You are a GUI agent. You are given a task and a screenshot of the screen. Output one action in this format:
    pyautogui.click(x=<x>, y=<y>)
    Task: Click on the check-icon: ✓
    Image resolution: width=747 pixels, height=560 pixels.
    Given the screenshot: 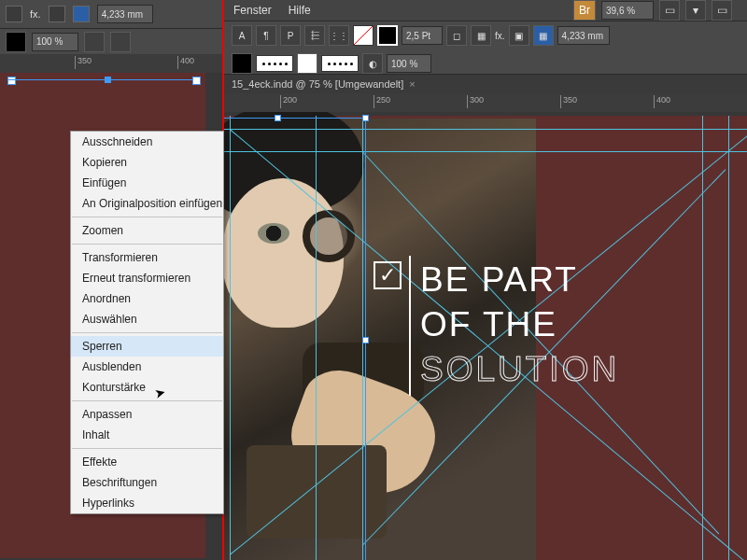 What is the action you would take?
    pyautogui.click(x=388, y=275)
    